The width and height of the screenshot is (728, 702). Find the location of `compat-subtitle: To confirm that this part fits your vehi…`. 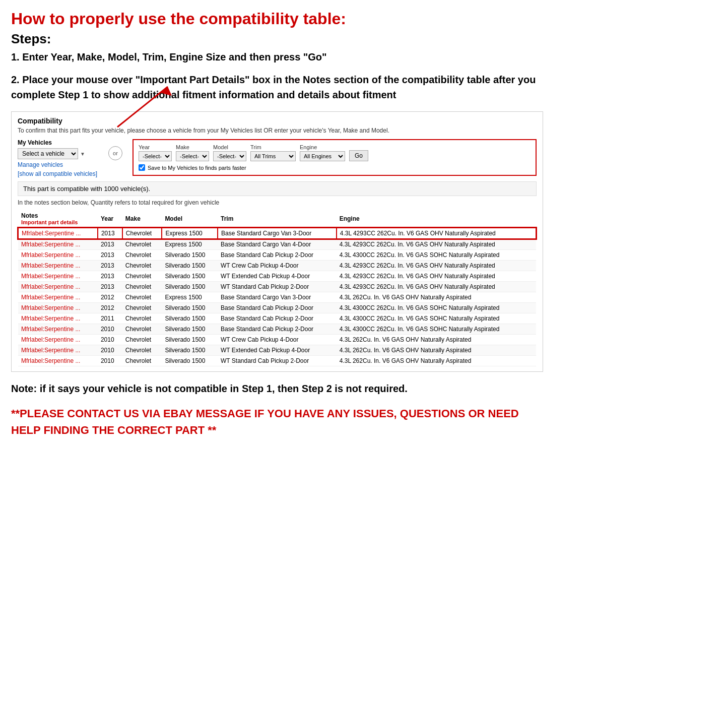

compat-subtitle: To confirm that this part fits your vehi… is located at coordinates (277, 131).